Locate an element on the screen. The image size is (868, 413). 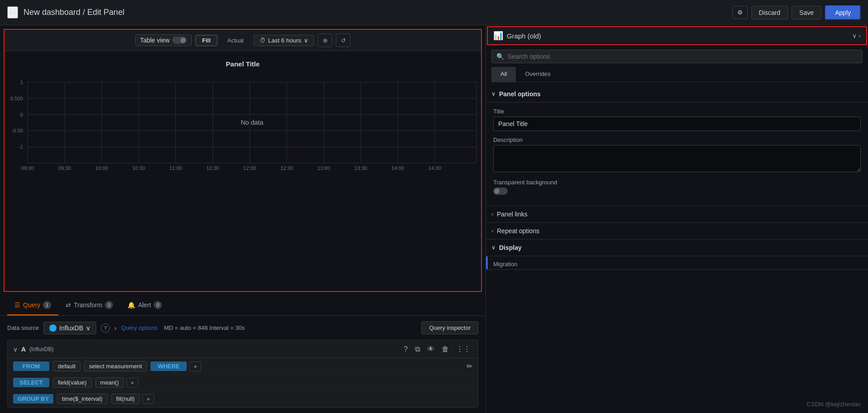
panel-links-chevron: › is located at coordinates (492, 214).